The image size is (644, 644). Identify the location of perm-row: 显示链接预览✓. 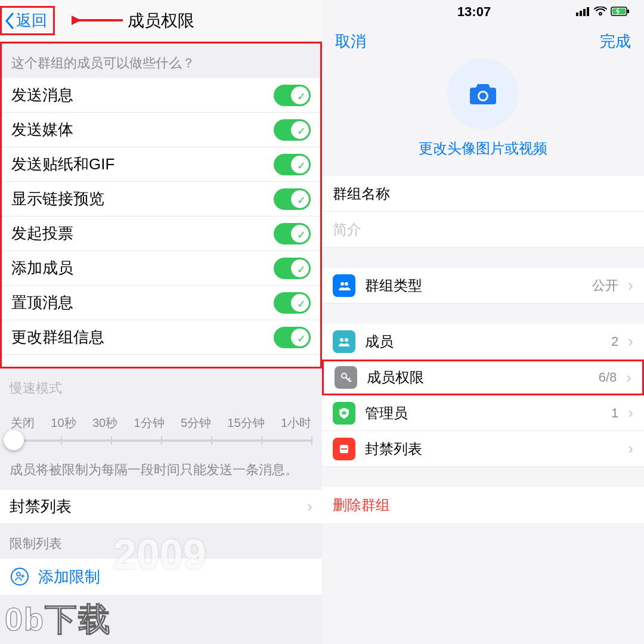
(161, 199).